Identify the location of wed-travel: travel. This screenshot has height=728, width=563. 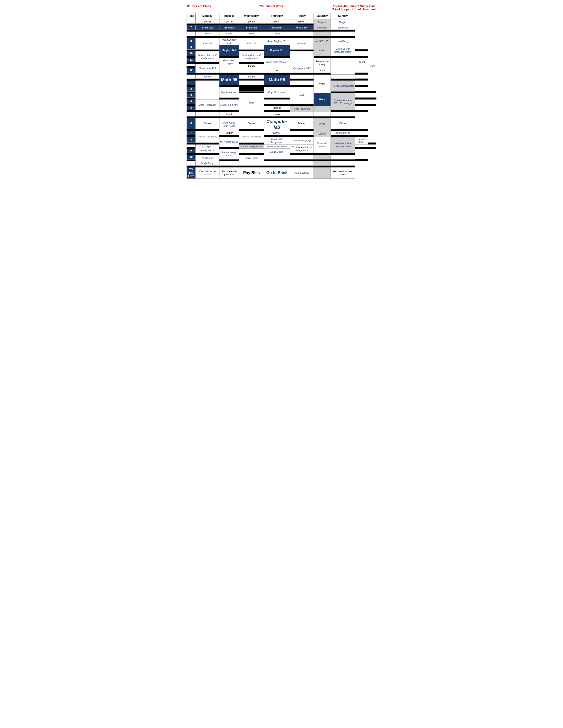
(251, 34).